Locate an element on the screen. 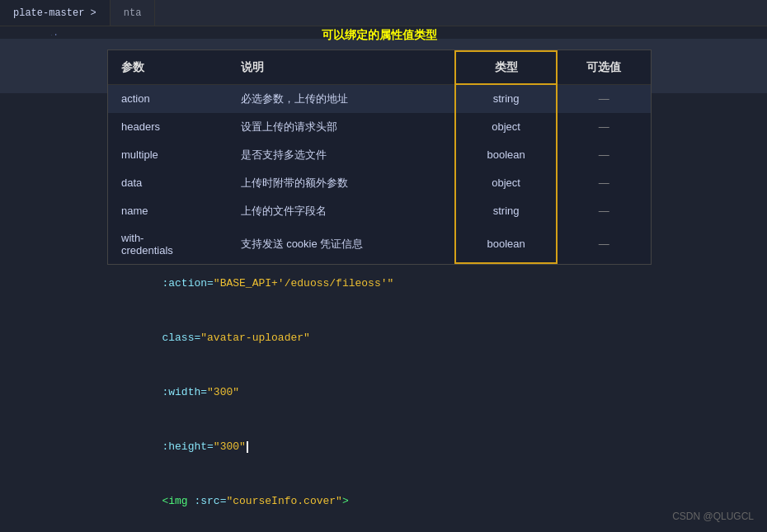 The image size is (767, 532). code-line-width: :width="300" is located at coordinates (384, 393).